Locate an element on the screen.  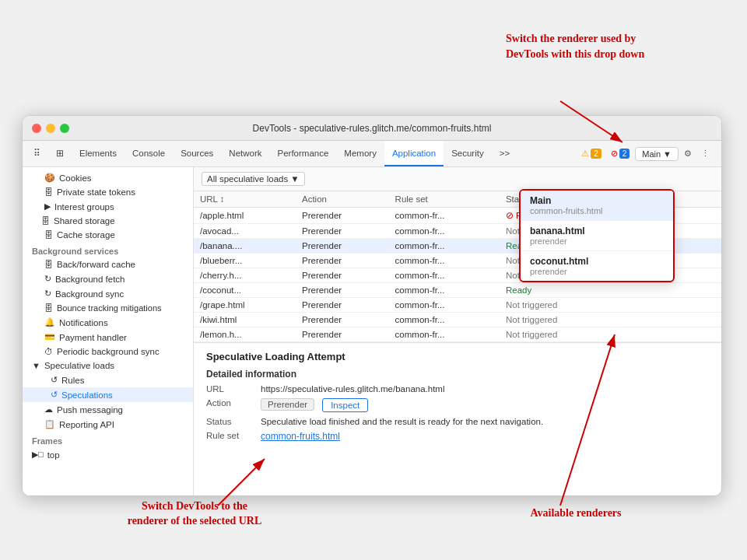
sidebar-item-push-messaging: ☁ Push messaging is located at coordinates (107, 409).